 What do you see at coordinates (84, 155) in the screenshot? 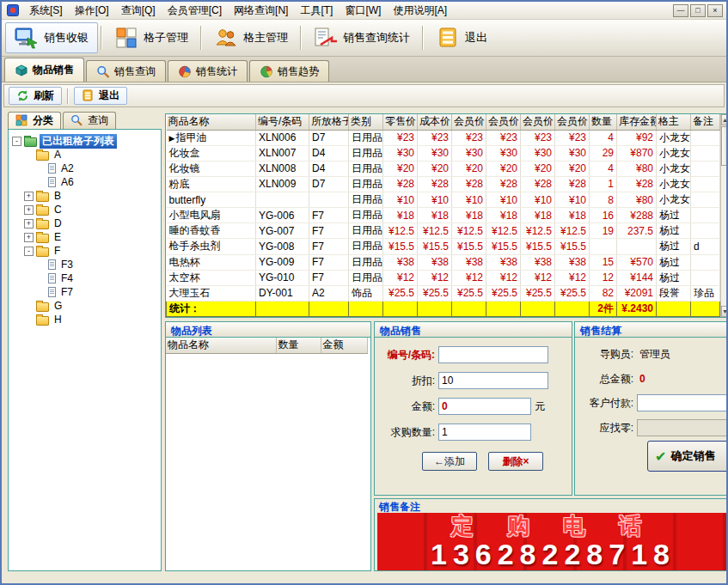
I see `tree-node: A` at bounding box center [84, 155].